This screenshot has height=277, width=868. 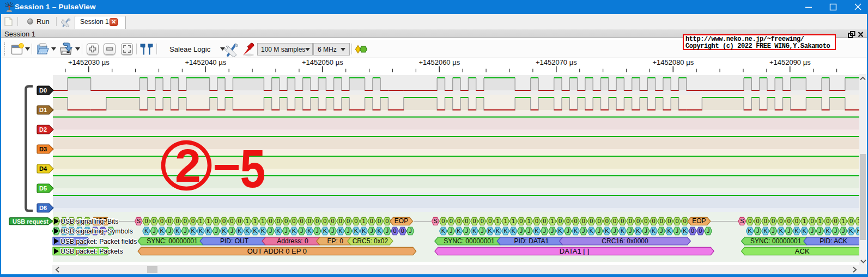 I want to click on svg-text: PID: DATA1, so click(x=532, y=241).